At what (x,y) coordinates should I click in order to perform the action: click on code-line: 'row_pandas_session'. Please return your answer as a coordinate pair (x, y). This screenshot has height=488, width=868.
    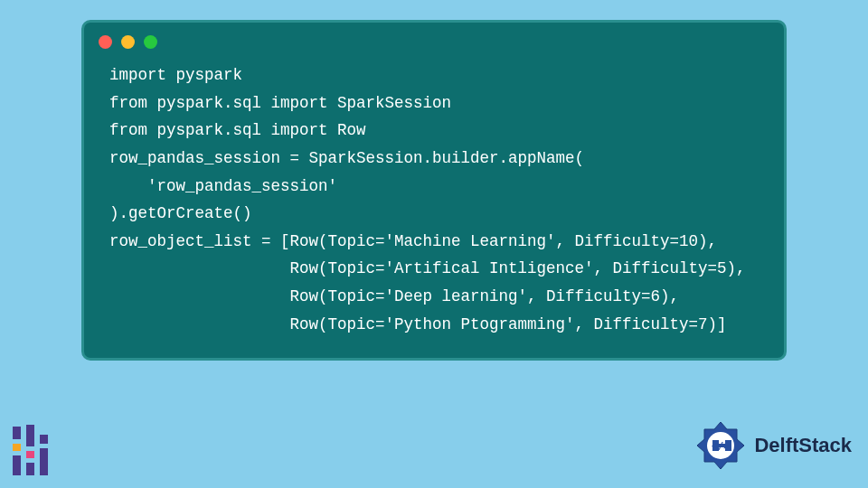
    Looking at the image, I should click on (223, 186).